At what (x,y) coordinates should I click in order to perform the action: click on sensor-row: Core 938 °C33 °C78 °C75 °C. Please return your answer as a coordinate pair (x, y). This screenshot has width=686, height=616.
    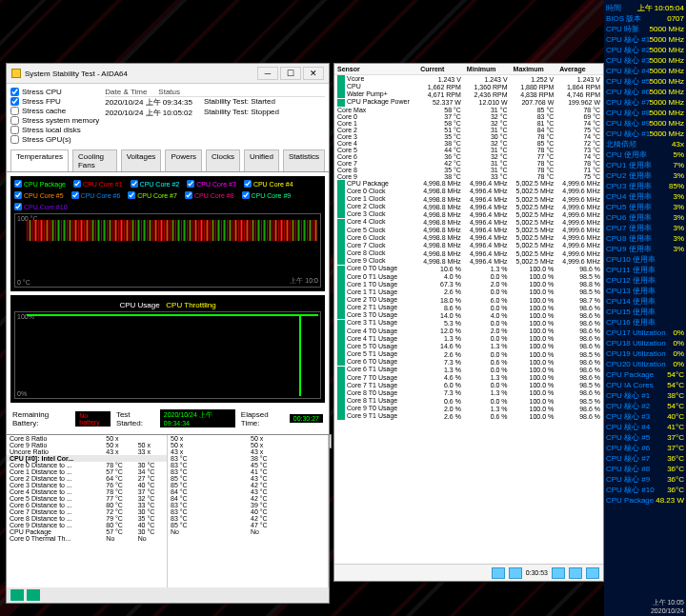
    Looking at the image, I should click on (469, 177).